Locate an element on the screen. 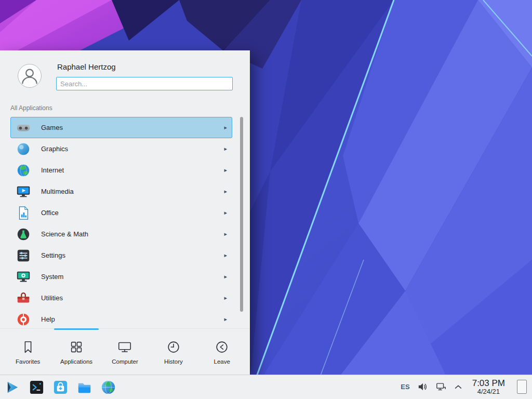 The image size is (532, 399). clock-icon is located at coordinates (174, 347).